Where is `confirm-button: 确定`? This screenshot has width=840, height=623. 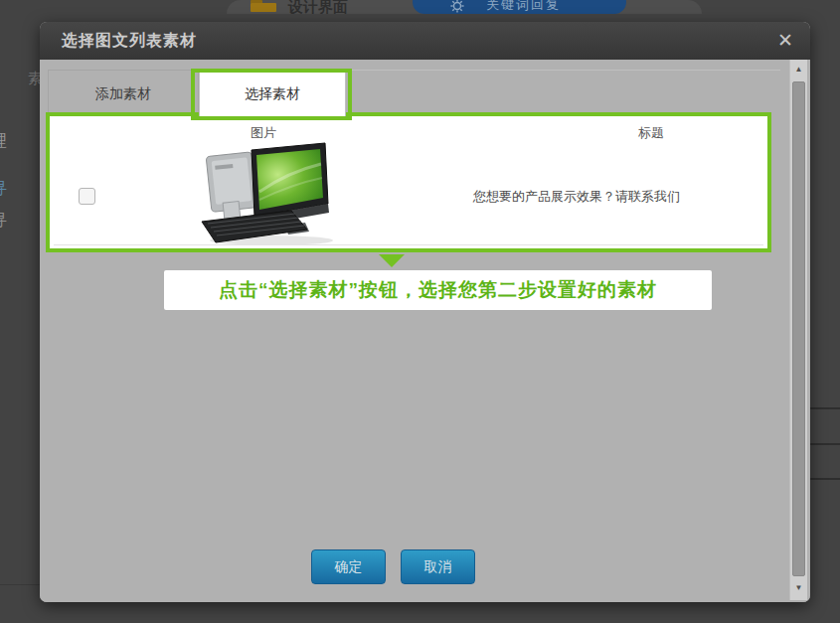 confirm-button: 确定 is located at coordinates (348, 566).